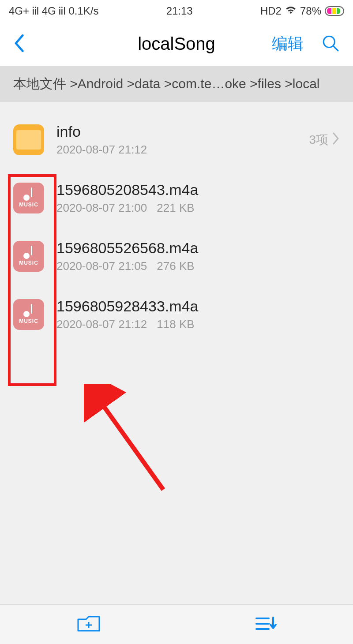  Describe the element at coordinates (336, 140) in the screenshot. I see `chevron-right-icon` at that location.